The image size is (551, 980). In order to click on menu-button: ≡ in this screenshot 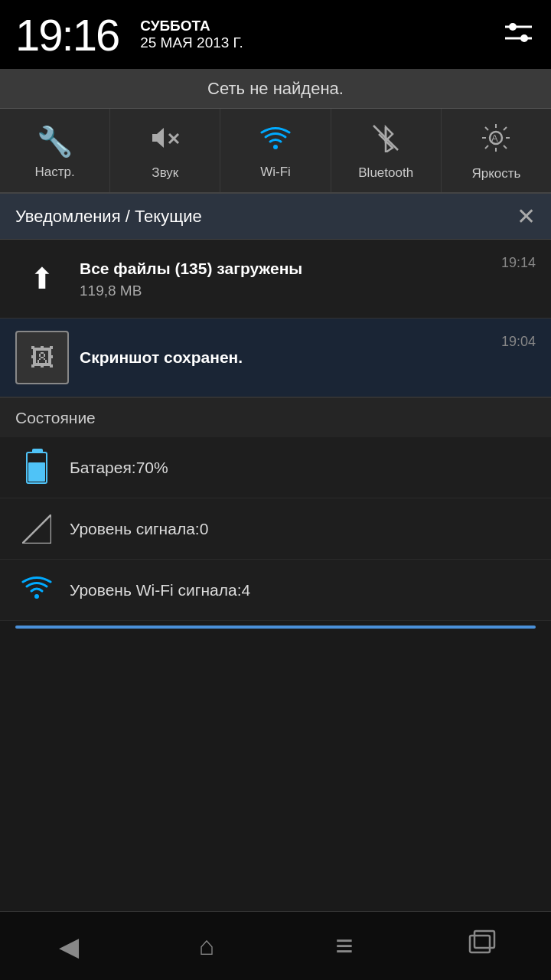, I will do `click(344, 946)`.